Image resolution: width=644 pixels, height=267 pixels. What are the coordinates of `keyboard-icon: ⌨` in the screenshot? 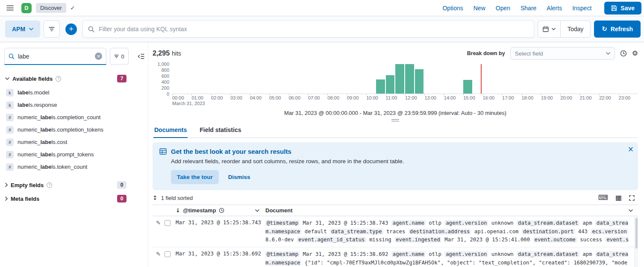 It's located at (603, 198).